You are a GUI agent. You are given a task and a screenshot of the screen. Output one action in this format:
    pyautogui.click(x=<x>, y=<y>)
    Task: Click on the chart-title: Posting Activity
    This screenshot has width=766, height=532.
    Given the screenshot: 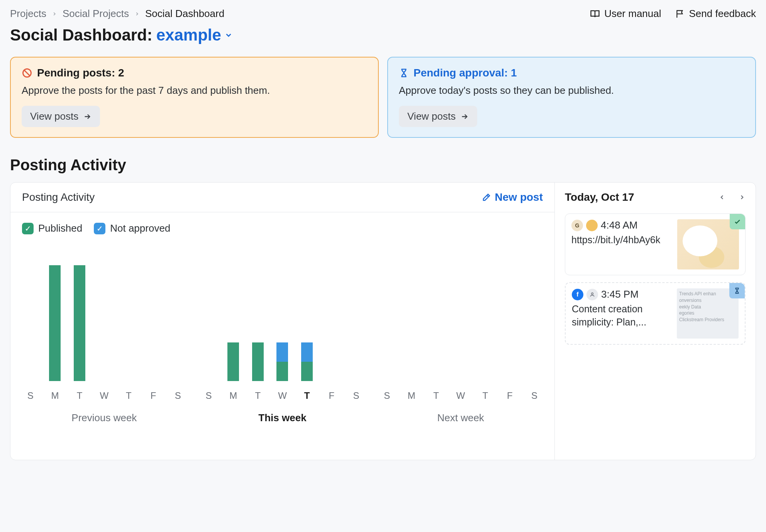 What is the action you would take?
    pyautogui.click(x=58, y=197)
    